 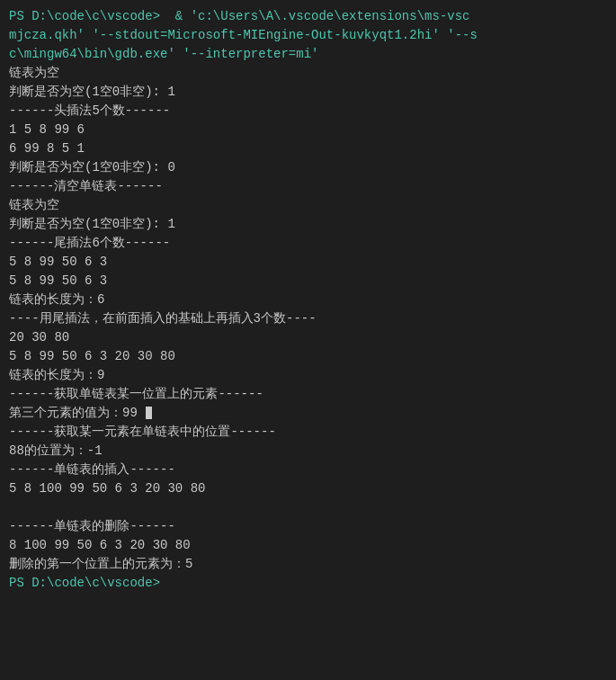 I want to click on cmd-text: c\mingw64\bin\gdb.exe' '--interpreter=mi…, so click(x=164, y=54).